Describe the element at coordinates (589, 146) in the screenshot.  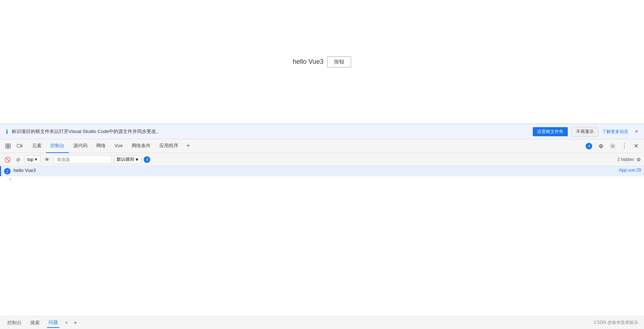
I see `console-badge-button: 4` at that location.